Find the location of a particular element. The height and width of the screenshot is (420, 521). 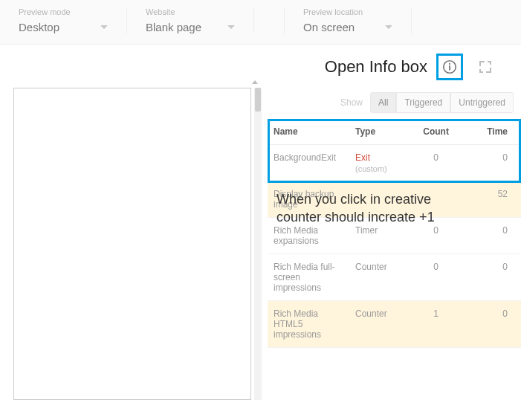

preview-mode-value: Desktop is located at coordinates (39, 27).